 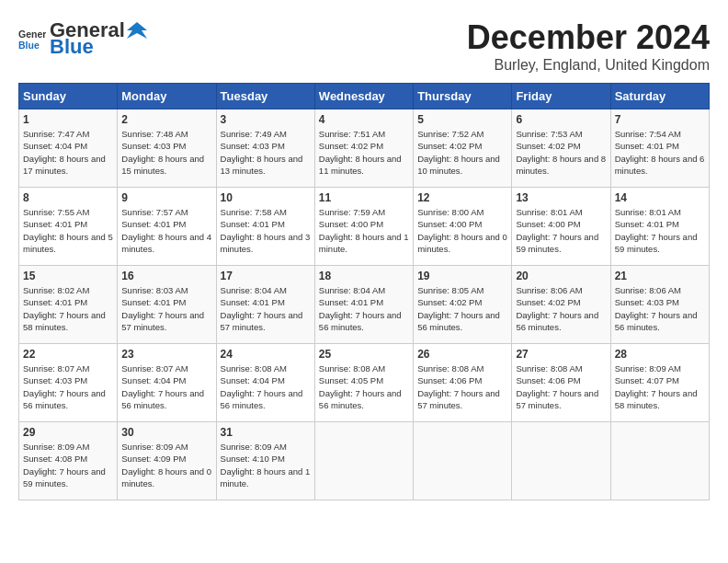 What do you see at coordinates (68, 305) in the screenshot?
I see `day-cell: 15 Sunrise: 8:02 AMSunset: 4:01 PMDaylig…` at bounding box center [68, 305].